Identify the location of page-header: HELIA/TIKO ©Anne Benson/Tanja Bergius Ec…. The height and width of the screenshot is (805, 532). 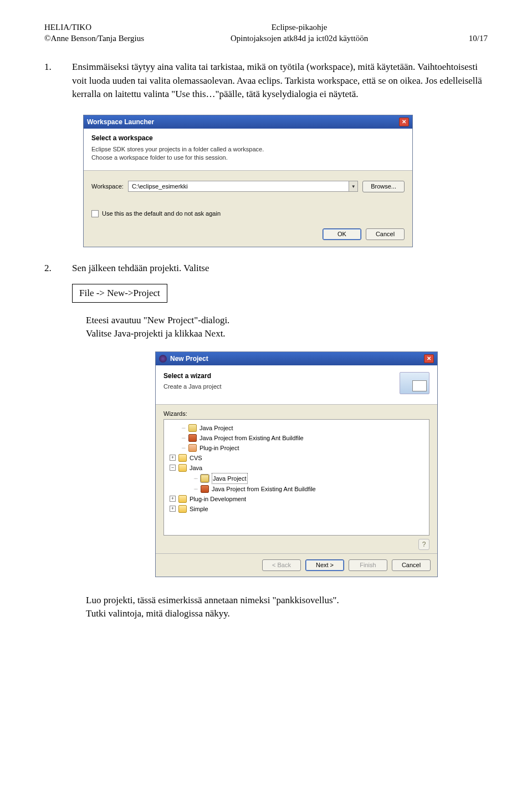
(266, 33).